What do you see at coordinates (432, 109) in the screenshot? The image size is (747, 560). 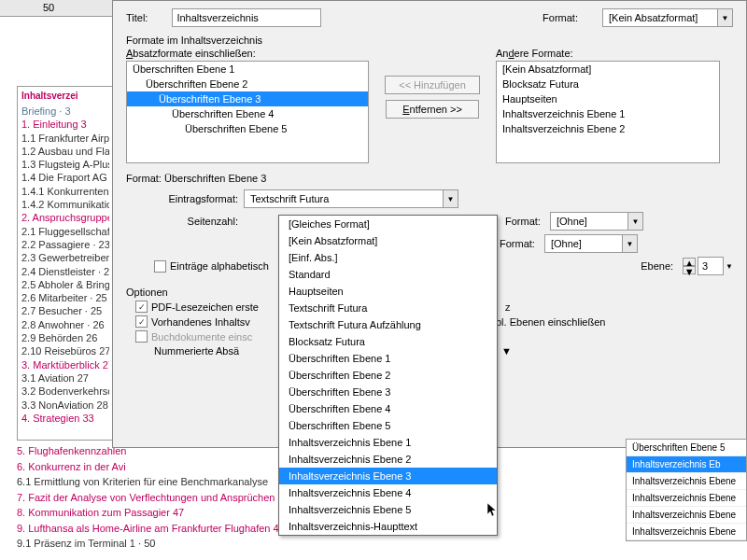 I see `remove-button: Entfernen >>` at bounding box center [432, 109].